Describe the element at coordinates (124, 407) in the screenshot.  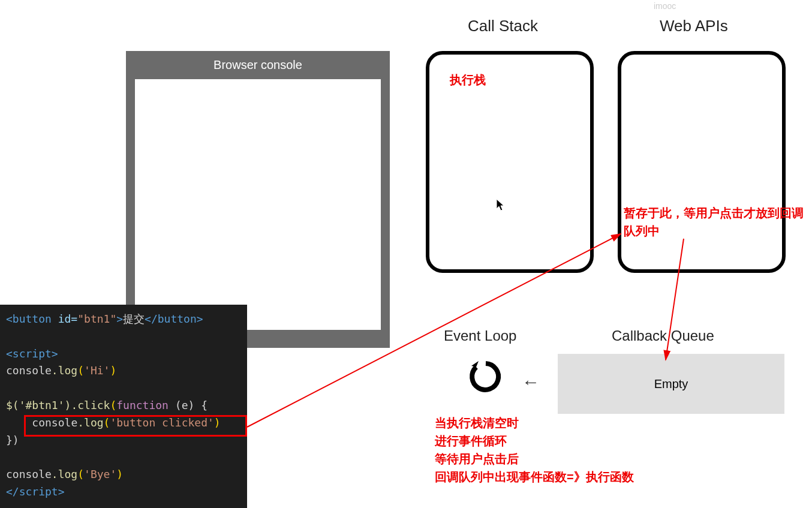
I see `code-panel: <button id="btn1">提交</button> <script> c…` at that location.